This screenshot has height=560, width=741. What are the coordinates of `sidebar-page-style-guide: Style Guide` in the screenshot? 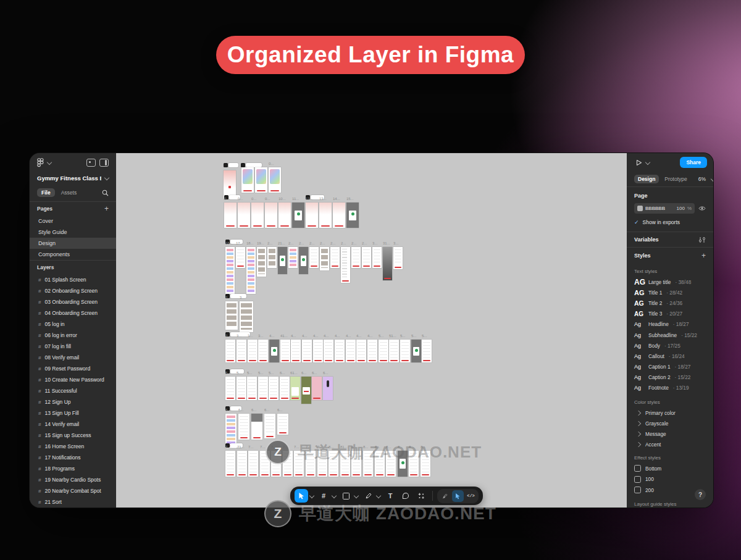 It's located at (73, 232).